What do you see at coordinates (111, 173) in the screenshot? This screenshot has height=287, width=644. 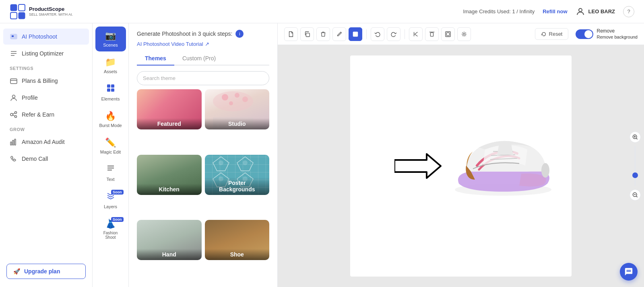 I see `tool-text: Text` at bounding box center [111, 173].